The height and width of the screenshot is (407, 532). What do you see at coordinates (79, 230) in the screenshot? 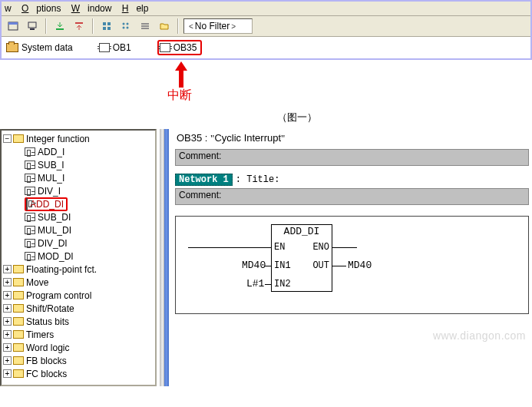
I see `tree-item: MUL_DI` at bounding box center [79, 230].